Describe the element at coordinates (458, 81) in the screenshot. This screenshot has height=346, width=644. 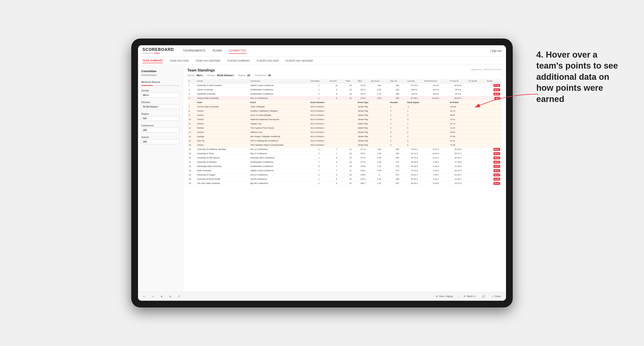
I see `col-vs25: Vs Top 25` at that location.